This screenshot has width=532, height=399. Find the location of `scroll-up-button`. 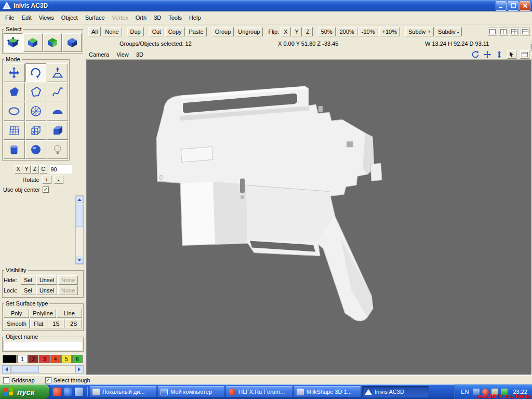

scroll-up-button is located at coordinates (79, 200).